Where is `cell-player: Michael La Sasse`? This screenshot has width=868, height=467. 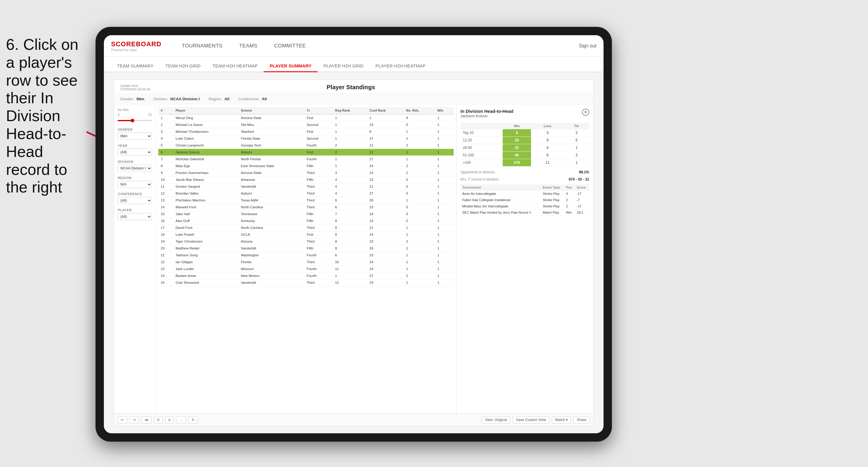 cell-player: Michael La Sasse is located at coordinates (206, 125).